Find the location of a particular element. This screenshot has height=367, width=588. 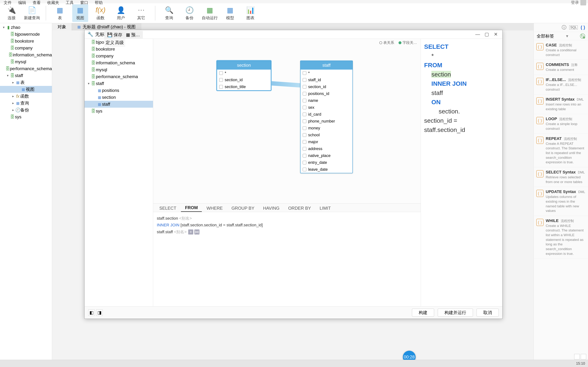

dlg-tree-table: ▦section is located at coordinates (119, 97).